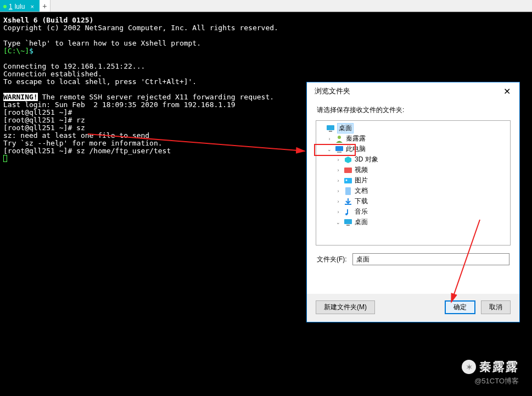  What do you see at coordinates (16, 51) in the screenshot?
I see `terminal-prompt: [C:\~]` at bounding box center [16, 51].